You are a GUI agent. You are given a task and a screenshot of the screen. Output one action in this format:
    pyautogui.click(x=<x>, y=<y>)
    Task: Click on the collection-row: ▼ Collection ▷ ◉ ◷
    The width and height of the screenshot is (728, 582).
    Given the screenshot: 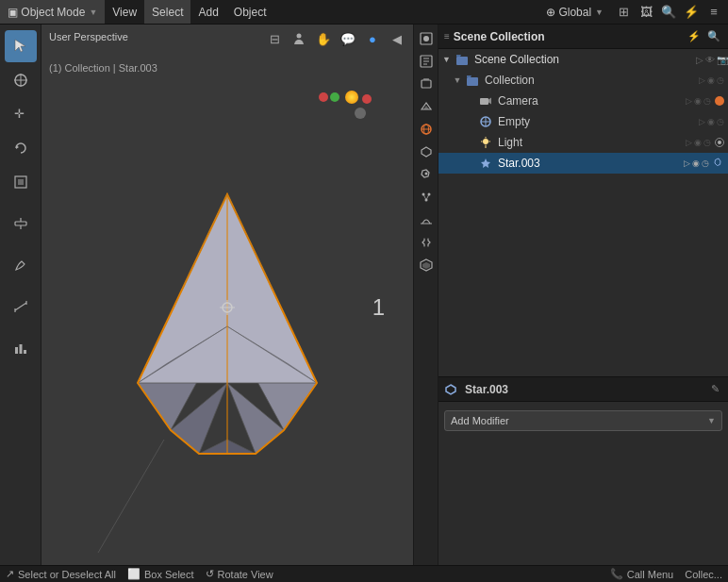 What is the action you would take?
    pyautogui.click(x=583, y=80)
    